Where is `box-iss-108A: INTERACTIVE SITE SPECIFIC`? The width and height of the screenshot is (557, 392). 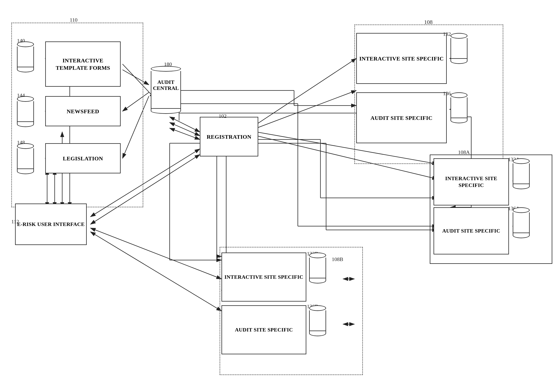
box-iss-108A: INTERACTIVE SITE SPECIFIC is located at coordinates (471, 182).